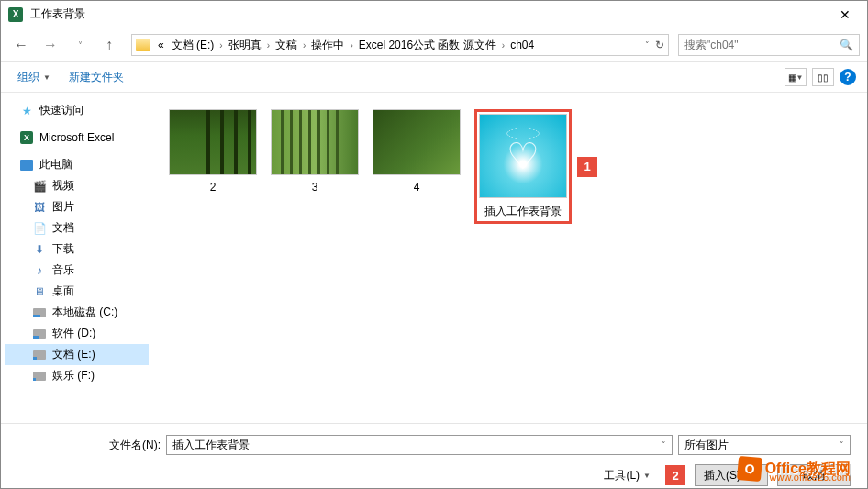 The image size is (868, 489). Describe the element at coordinates (764, 445) in the screenshot. I see `file-type-filter: 所有图片 ˅` at that location.